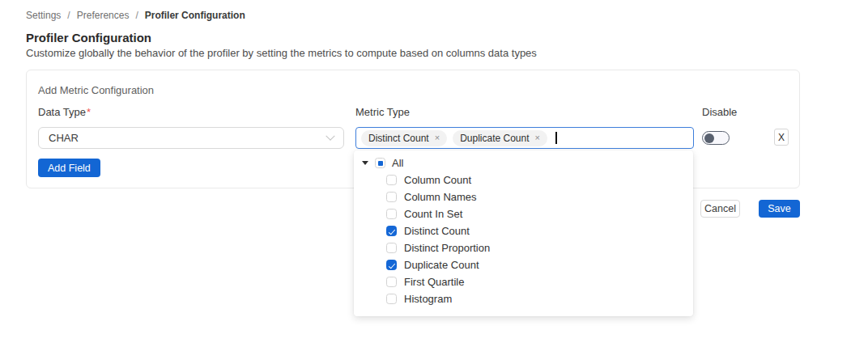 The width and height of the screenshot is (868, 364). Describe the element at coordinates (716, 138) in the screenshot. I see `disable-toggle` at that location.